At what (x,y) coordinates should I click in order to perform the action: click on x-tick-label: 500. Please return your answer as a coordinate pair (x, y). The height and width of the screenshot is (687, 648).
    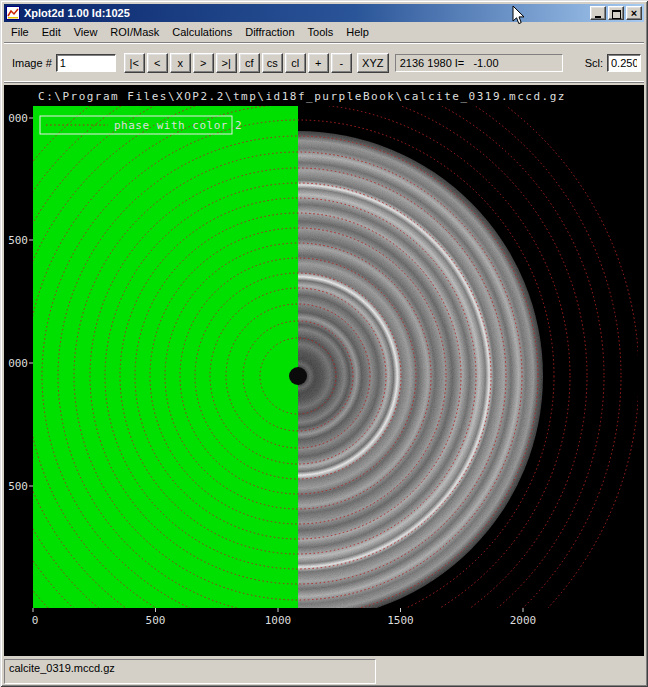
    Looking at the image, I should click on (156, 620).